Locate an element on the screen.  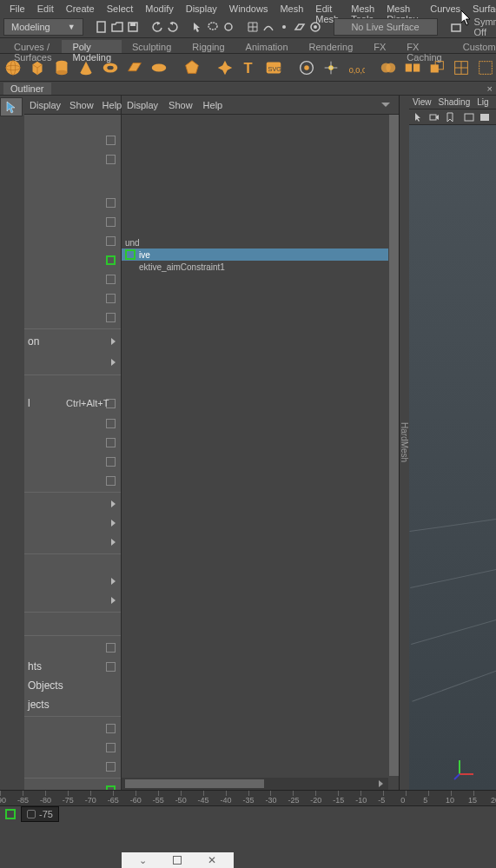
shelf-tab-fx: FX is located at coordinates (380, 47).